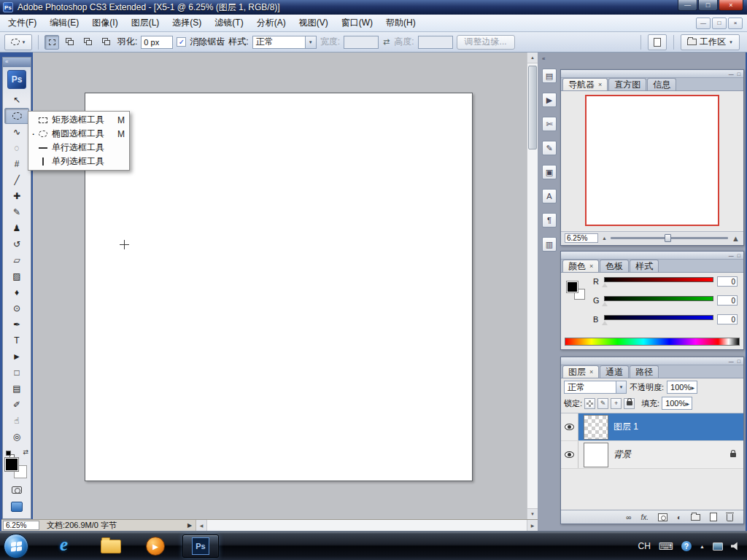  What do you see at coordinates (229, 23) in the screenshot?
I see `menu-filter: 滤镜(T)` at bounding box center [229, 23].